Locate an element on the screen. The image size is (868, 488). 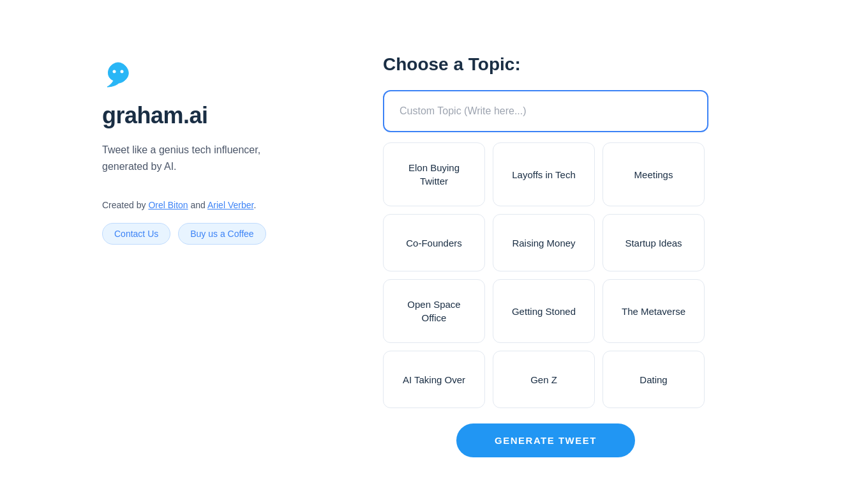
topic-card-co-founders: Co-Founders is located at coordinates (434, 243).